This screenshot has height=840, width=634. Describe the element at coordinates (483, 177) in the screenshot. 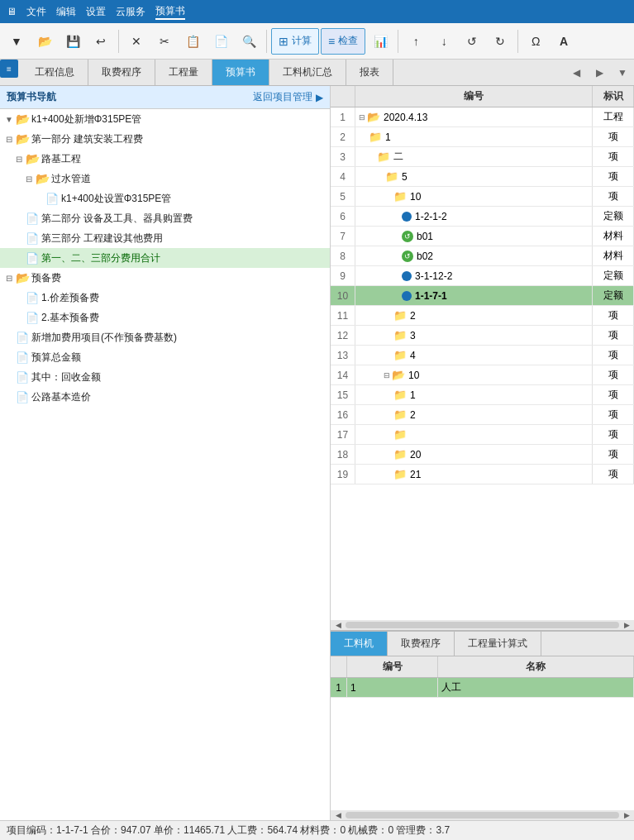

I see `table-row: 4 📁5项` at that location.